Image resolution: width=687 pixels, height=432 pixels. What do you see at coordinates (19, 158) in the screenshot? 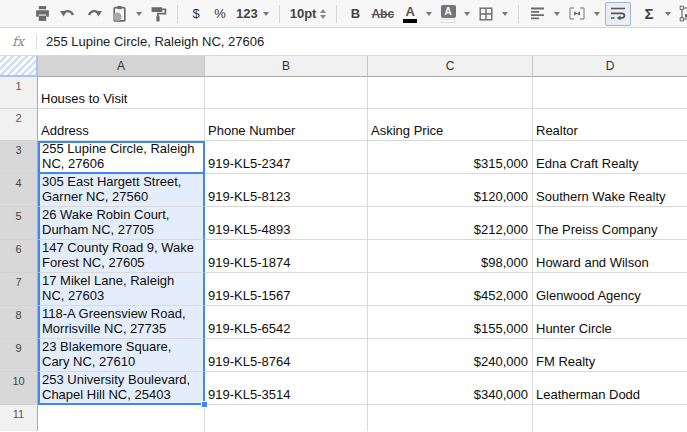
I see `row-header: 3` at bounding box center [19, 158].